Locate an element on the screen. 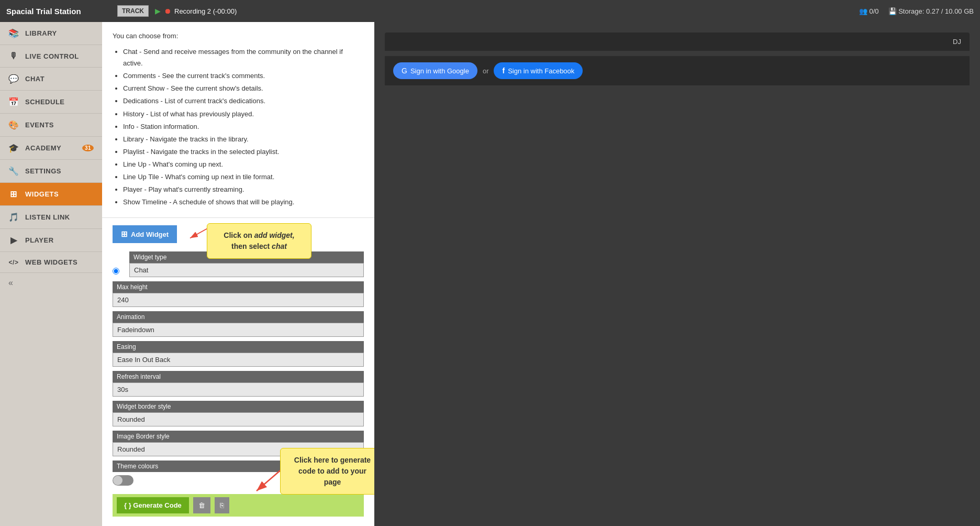 Image resolution: width=980 pixels, height=526 pixels. sidebar-item-player: ▶ PLAYER is located at coordinates (51, 240).